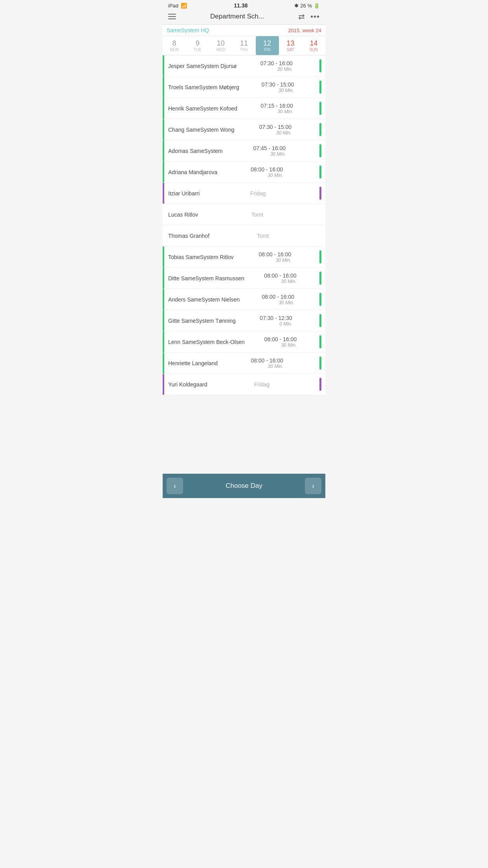 Image resolution: width=488 pixels, height=868 pixels. What do you see at coordinates (302, 17) in the screenshot?
I see `shuffle-icon: ⇄` at bounding box center [302, 17].